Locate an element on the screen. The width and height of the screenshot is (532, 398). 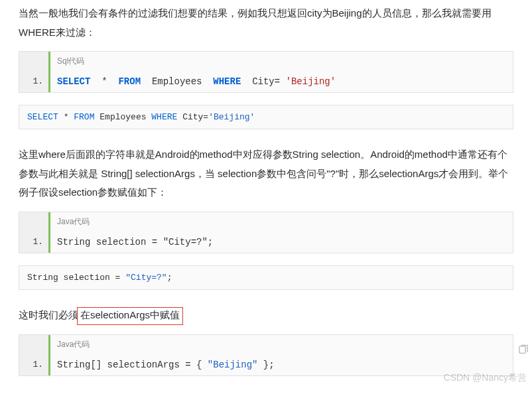
paragraph-1: 当然一般地我们会有条件的过滤我们想要的结果，例如我只想返回city为Beijin… is located at coordinates (266, 23).